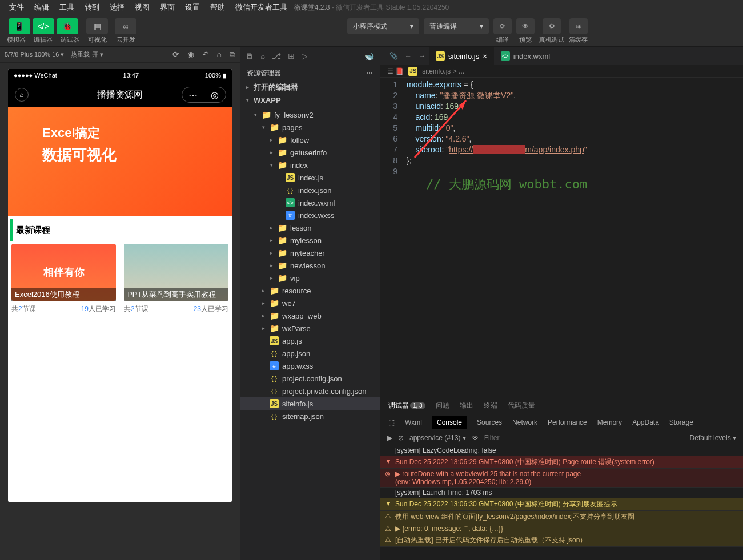  What do you see at coordinates (67, 26) in the screenshot?
I see `debugger-button: 🐞` at bounding box center [67, 26].